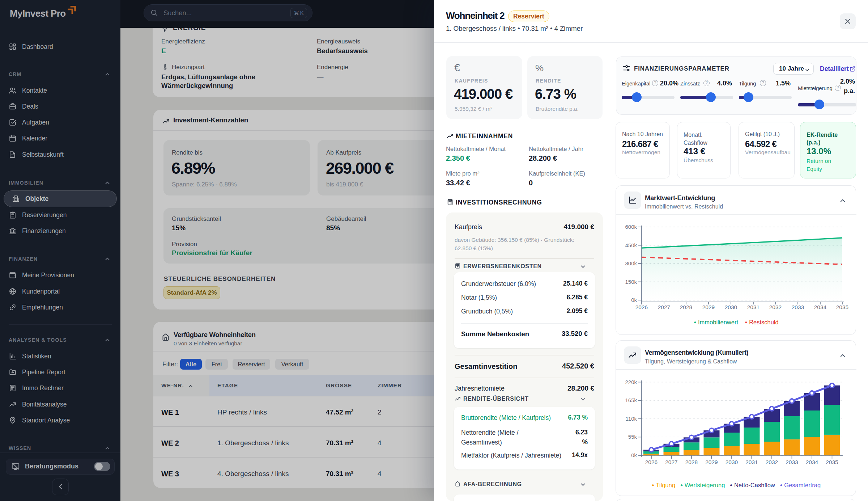 This screenshot has width=868, height=501. I want to click on svg-text: 150k, so click(631, 282).